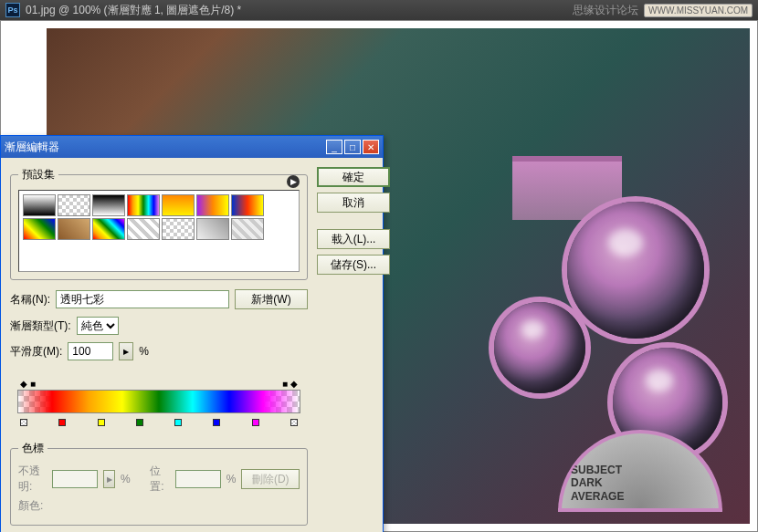 Image resolution: width=758 pixels, height=532 pixels. Describe the element at coordinates (13, 10) in the screenshot. I see `ps-app-icon: Ps` at that location.